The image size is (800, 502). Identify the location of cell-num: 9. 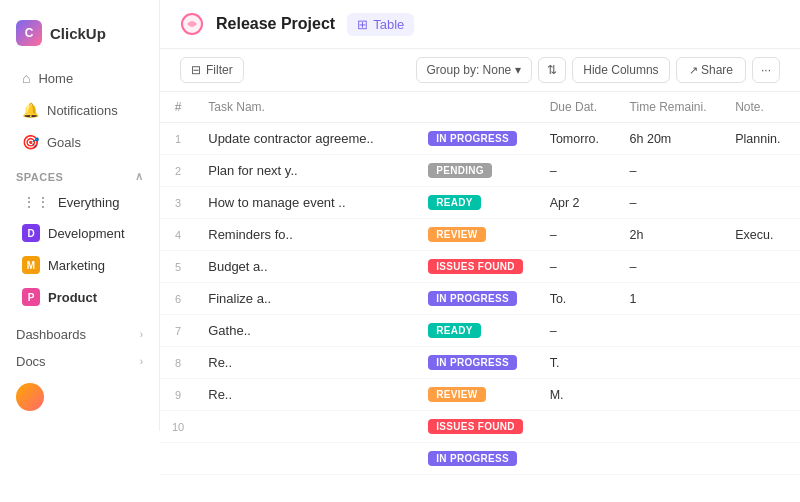
(178, 395).